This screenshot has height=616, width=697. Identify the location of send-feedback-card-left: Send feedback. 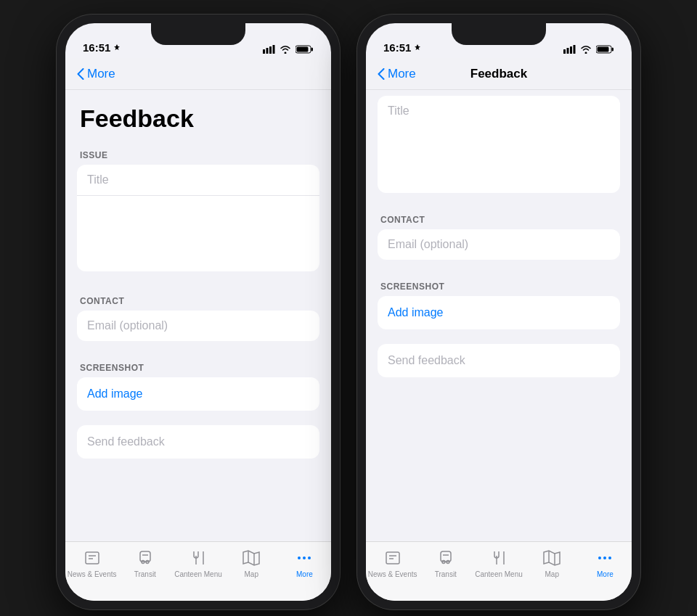
(198, 442).